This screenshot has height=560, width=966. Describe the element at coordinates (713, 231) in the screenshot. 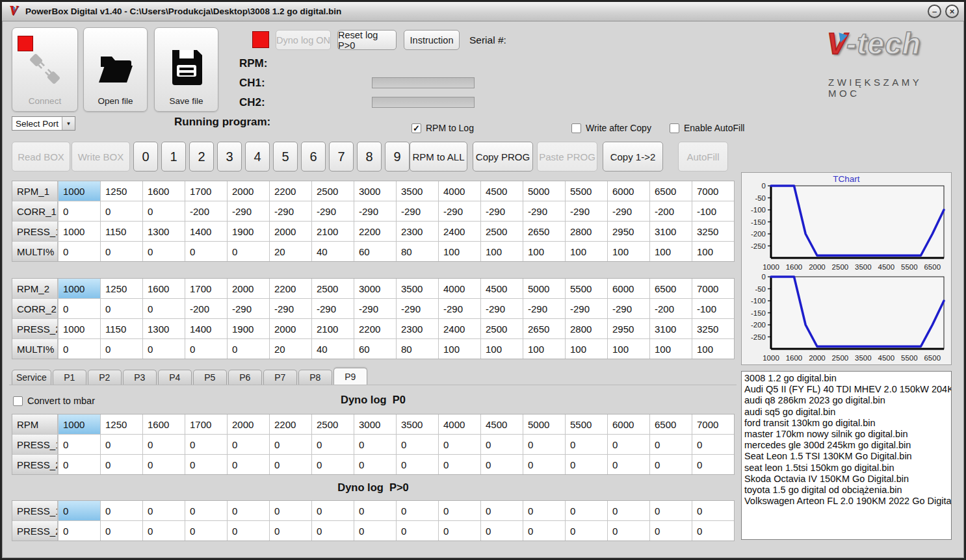

I see `table-cell: 3250` at that location.